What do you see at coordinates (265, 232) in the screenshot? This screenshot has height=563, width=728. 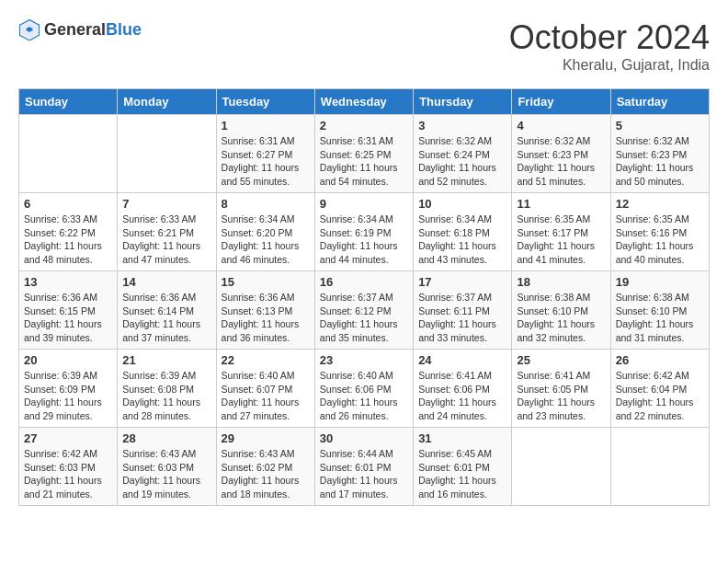 I see `day-cell: 8Sunrise: 6:34 AM Sunset: 6:20 PM Daylig…` at bounding box center [265, 232].